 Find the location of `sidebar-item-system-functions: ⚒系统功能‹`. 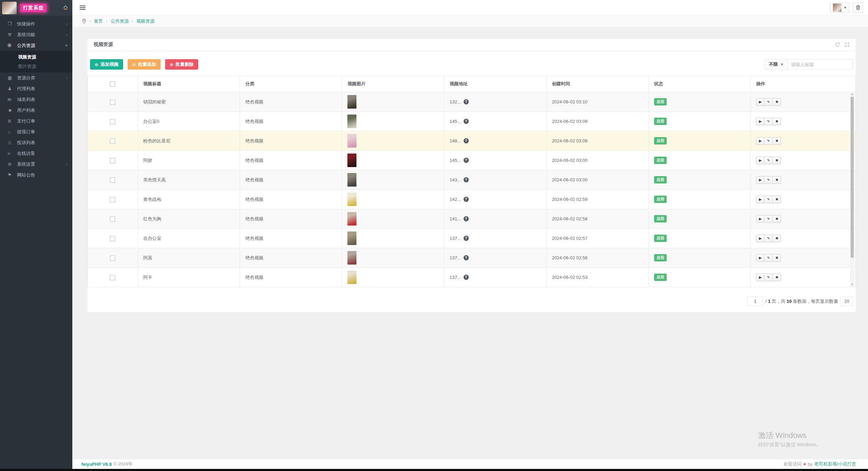

sidebar-item-system-functions: ⚒系统功能‹ is located at coordinates (36, 35).